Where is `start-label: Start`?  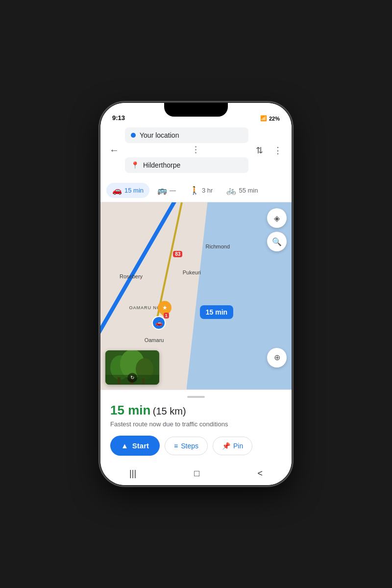
start-label: Start is located at coordinates (141, 446).